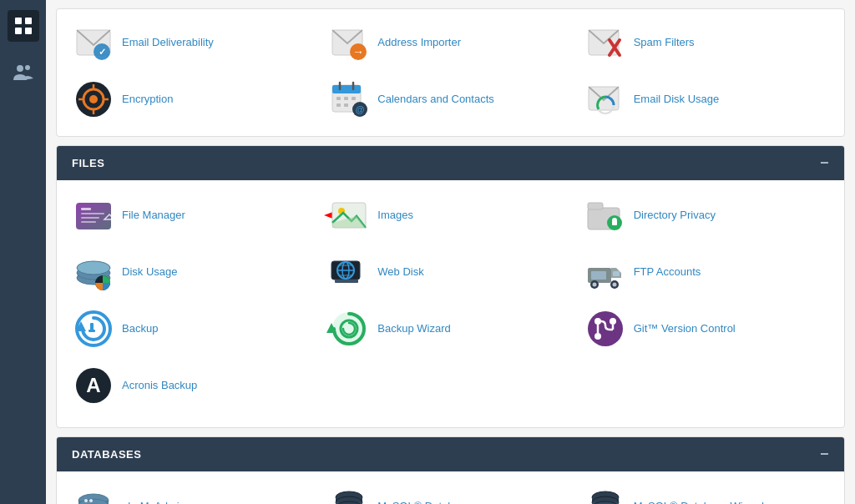 This screenshot has height=504, width=855. Describe the element at coordinates (94, 329) in the screenshot. I see `backup-icon` at that location.